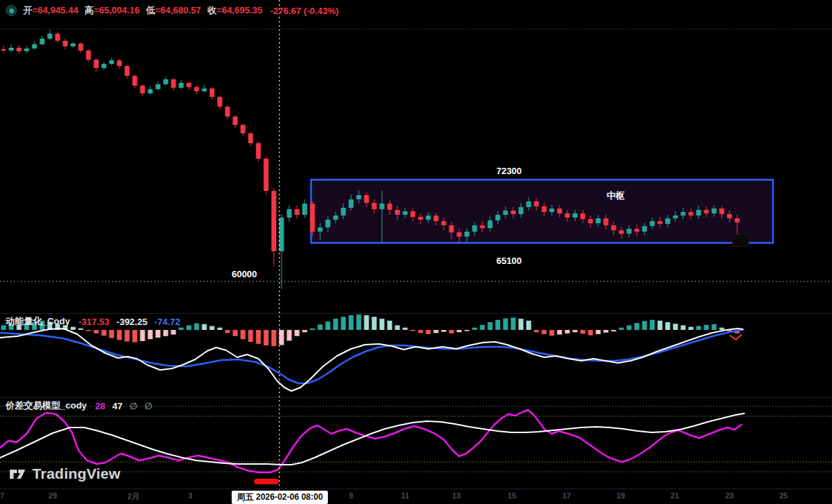 The height and width of the screenshot is (504, 832). I want to click on symbol-status-icon, so click(11, 11).